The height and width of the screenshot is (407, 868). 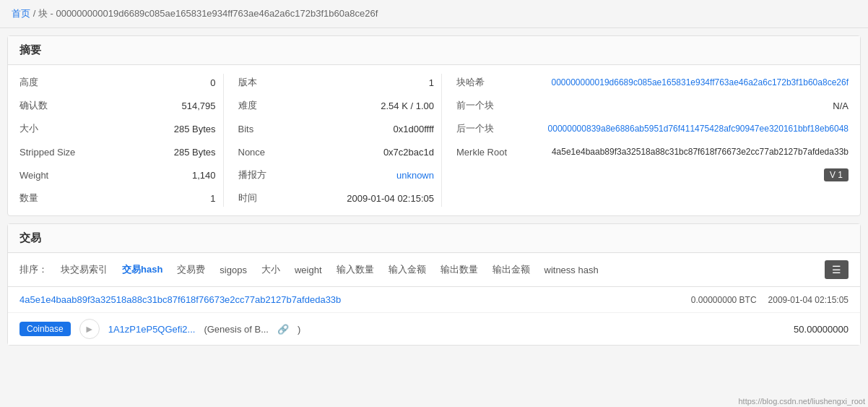 What do you see at coordinates (482, 152) in the screenshot?
I see `label-merkle-root: Merkle Root` at bounding box center [482, 152].